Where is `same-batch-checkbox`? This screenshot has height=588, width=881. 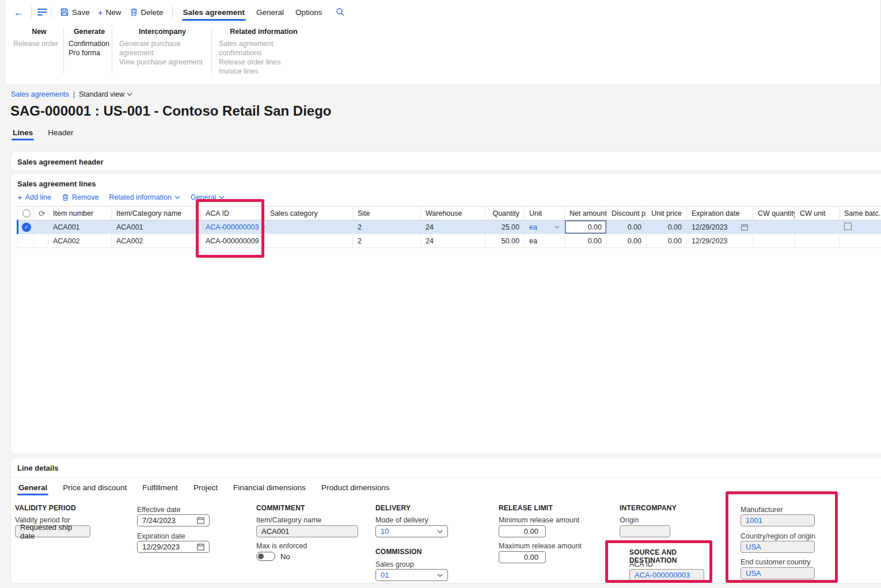
same-batch-checkbox is located at coordinates (848, 227).